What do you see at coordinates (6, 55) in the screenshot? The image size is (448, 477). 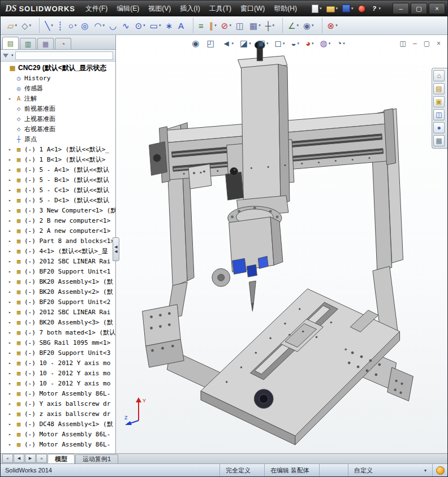 I see `filter-funnel-icon` at bounding box center [6, 55].